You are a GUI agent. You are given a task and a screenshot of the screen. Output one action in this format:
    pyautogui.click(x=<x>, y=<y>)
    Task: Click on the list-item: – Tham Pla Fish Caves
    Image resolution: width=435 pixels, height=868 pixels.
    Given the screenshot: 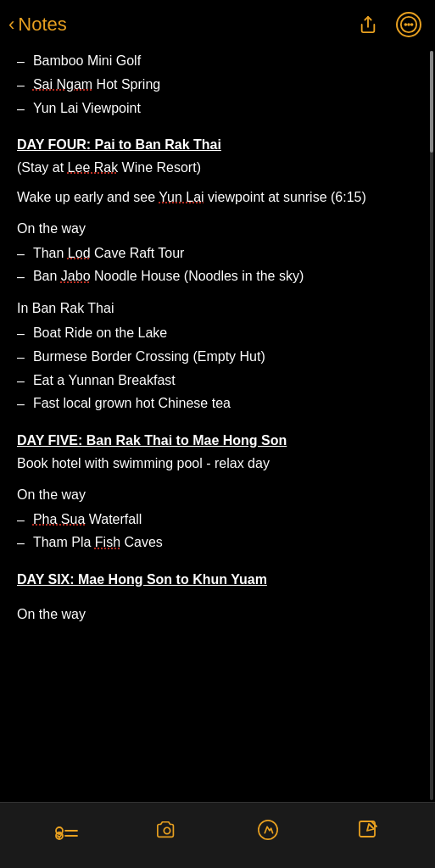 What is the action you would take?
    pyautogui.click(x=217, y=543)
    